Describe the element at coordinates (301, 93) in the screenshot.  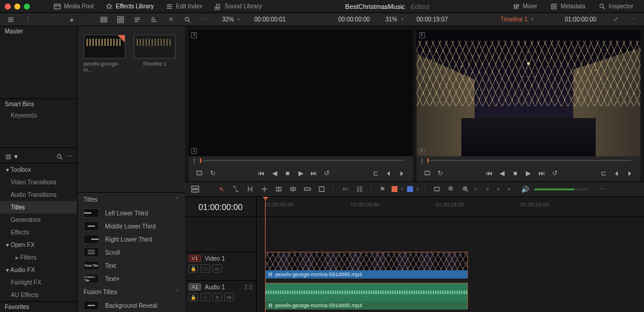
I see `source-viewer: ⊼ ⊻` at that location.